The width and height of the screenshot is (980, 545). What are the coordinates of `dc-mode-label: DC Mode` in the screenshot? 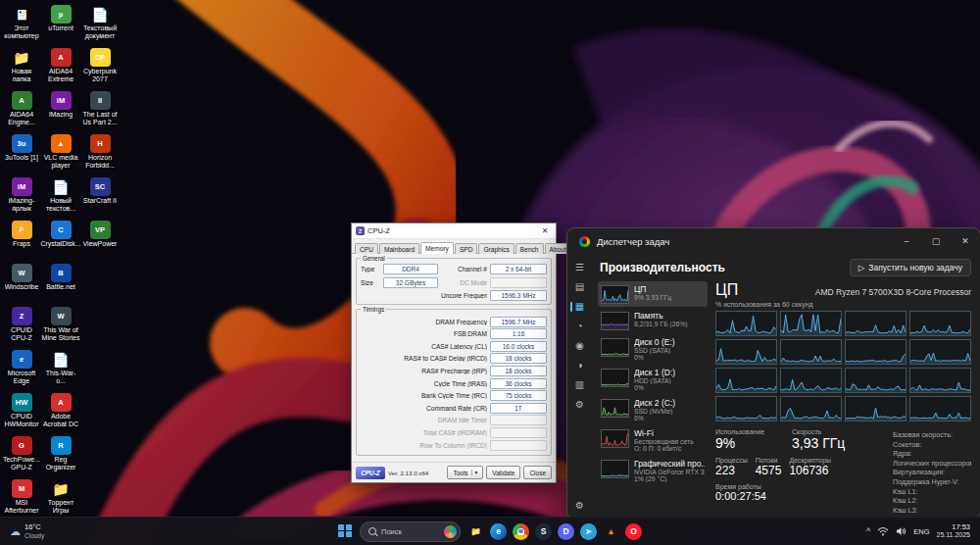 It's located at (465, 282).